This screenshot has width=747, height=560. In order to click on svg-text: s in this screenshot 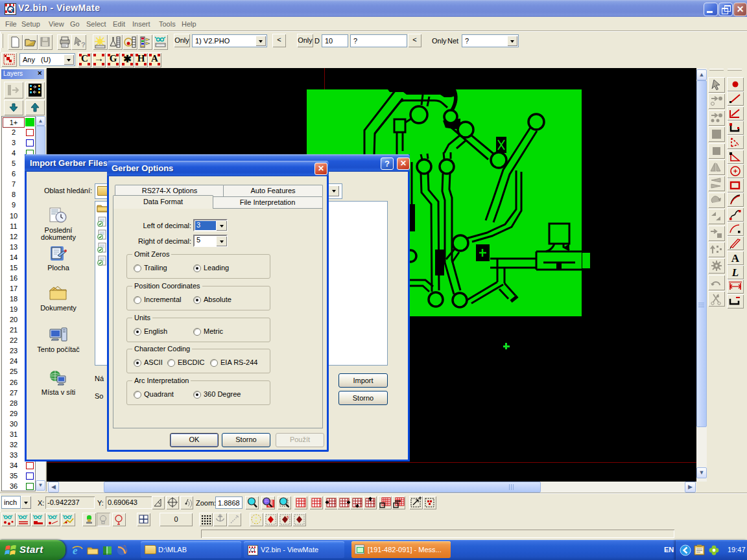, I will do `click(288, 517)`.